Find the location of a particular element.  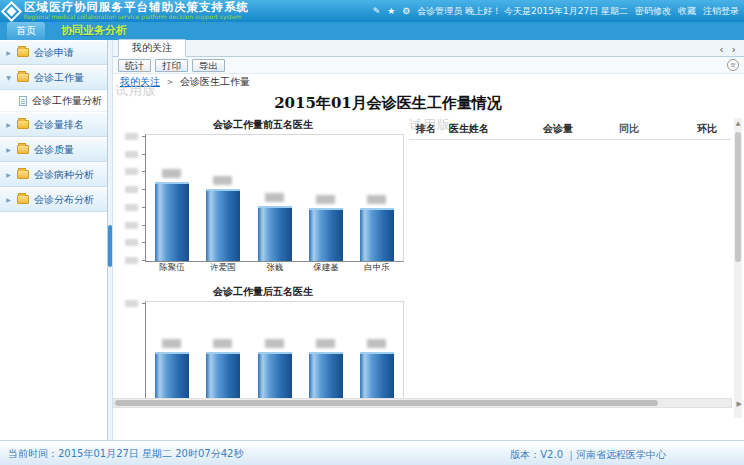

chart-plot-area is located at coordinates (274, 350).